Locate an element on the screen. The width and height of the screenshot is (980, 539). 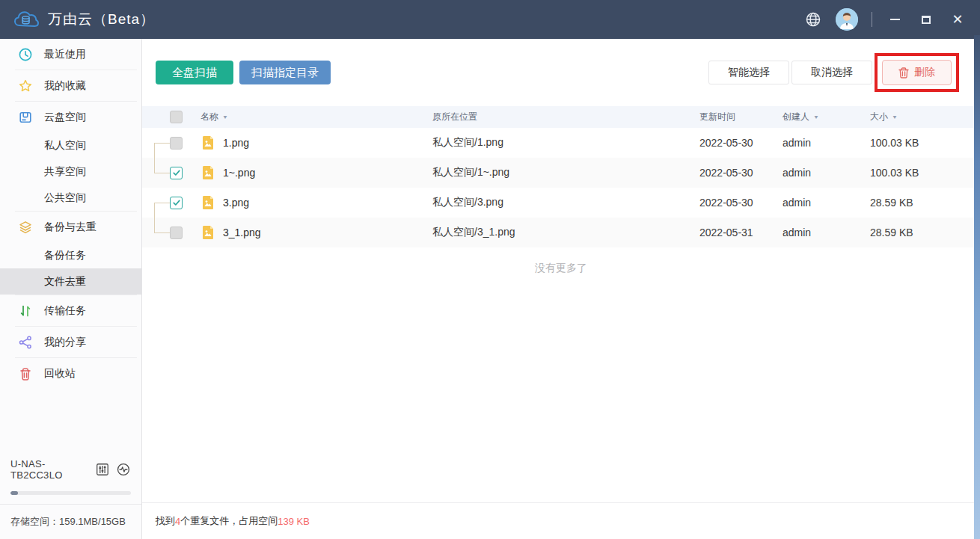
titlebar-divider is located at coordinates (872, 19).